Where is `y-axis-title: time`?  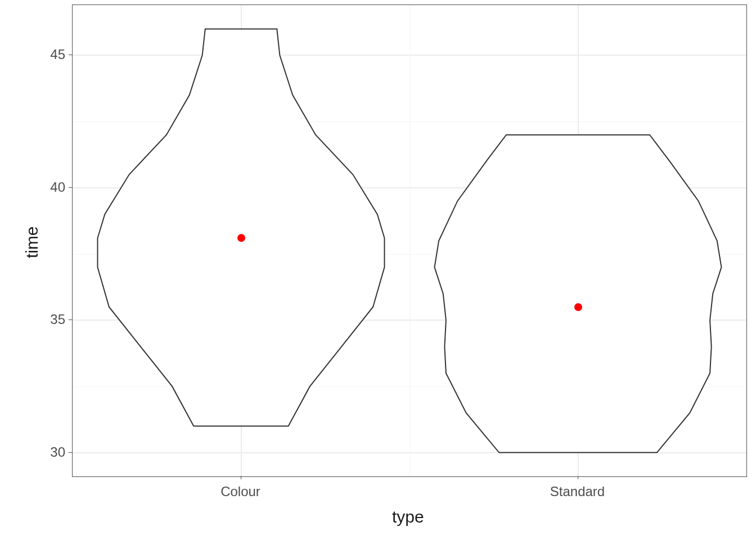 y-axis-title: time is located at coordinates (32, 242).